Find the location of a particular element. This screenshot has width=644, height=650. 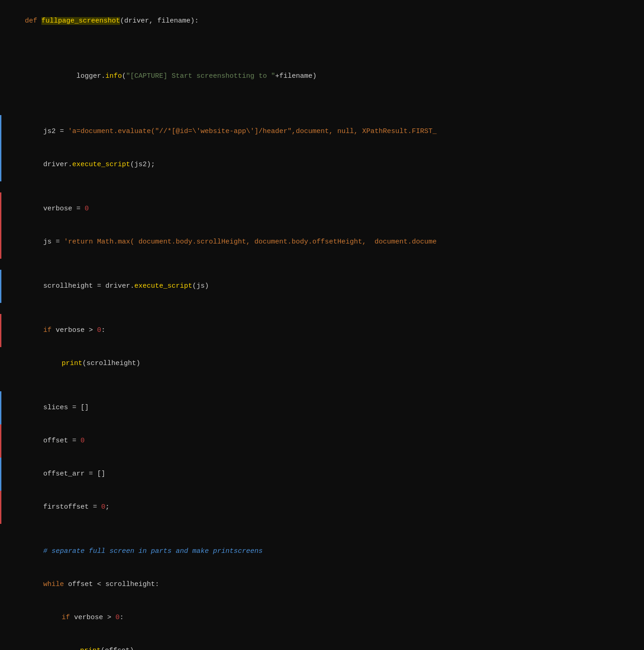

code-line-5: js2 = 'a=document.evaluate("//*[@id=\'we… is located at coordinates (322, 132).